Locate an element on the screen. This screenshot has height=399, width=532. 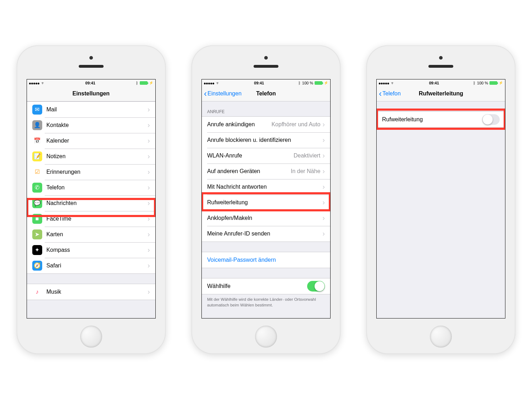
row-voicemail-password: Voicemail-Passwort ändern is located at coordinates (266, 260).